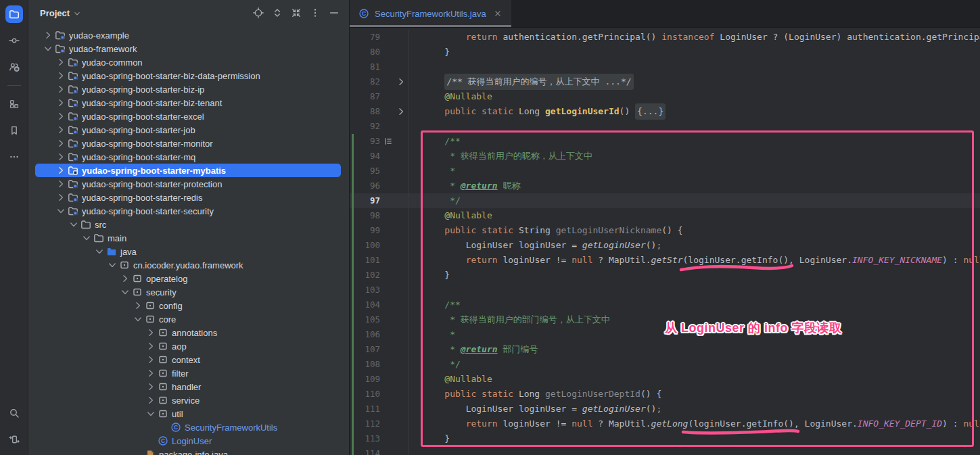  I want to click on search-button, so click(14, 413).